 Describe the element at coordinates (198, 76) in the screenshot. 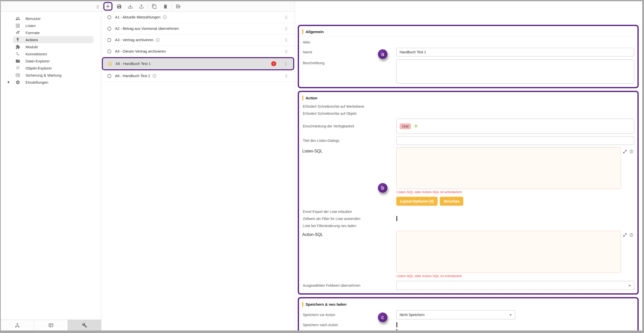

I see `list-item: A6 - Handbuch Test 2` at that location.